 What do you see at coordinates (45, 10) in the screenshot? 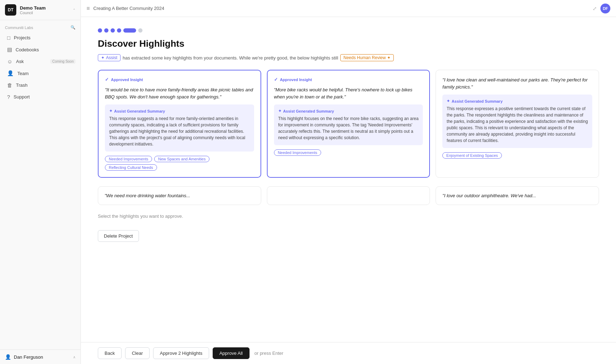
I see `sidebar-title-group: Demo Team Council` at bounding box center [45, 10].